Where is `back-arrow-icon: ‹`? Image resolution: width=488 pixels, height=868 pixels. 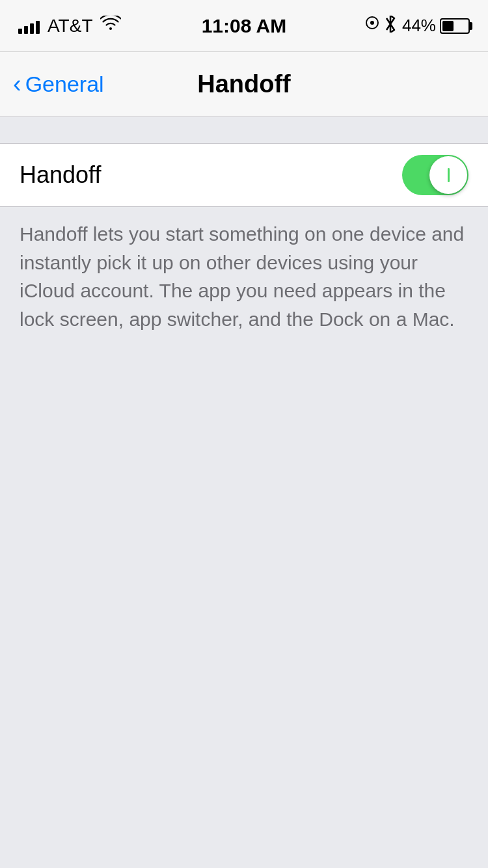 back-arrow-icon: ‹ is located at coordinates (17, 84).